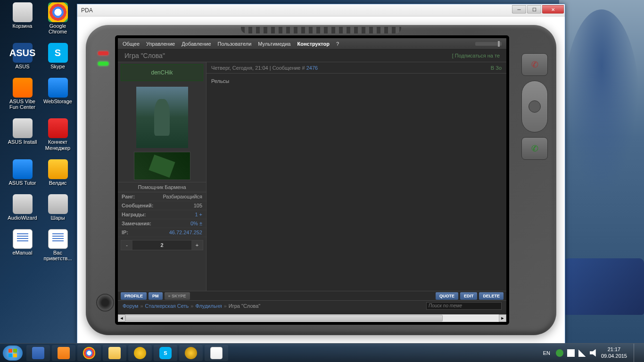 The image size is (644, 362). Describe the element at coordinates (122, 318) in the screenshot. I see `scroll-left-arrow: ◄` at that location.